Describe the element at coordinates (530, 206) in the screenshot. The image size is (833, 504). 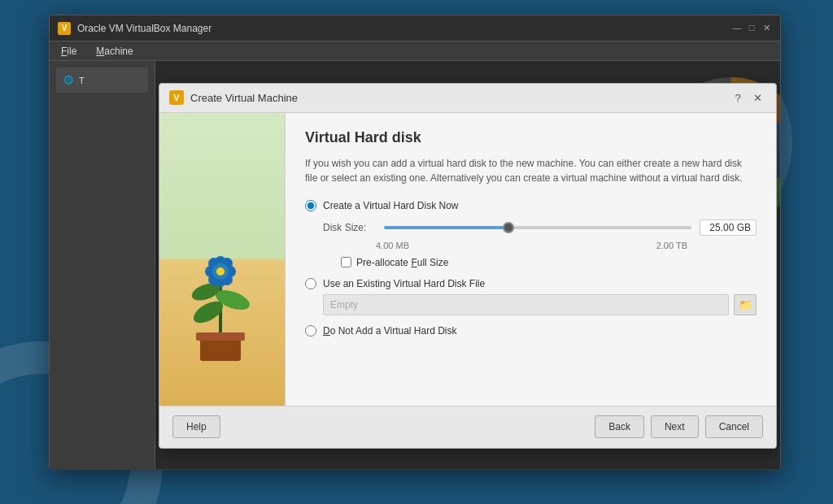
I see `radio-label-create: Create a Virtual Hard Disk Now` at that location.